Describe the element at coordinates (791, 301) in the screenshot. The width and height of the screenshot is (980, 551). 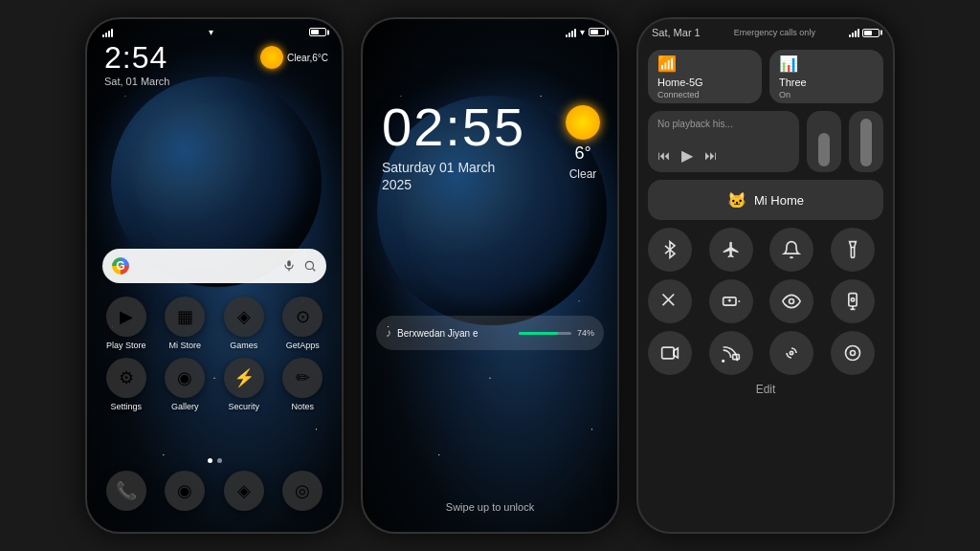
I see `eye-comfort-button` at that location.